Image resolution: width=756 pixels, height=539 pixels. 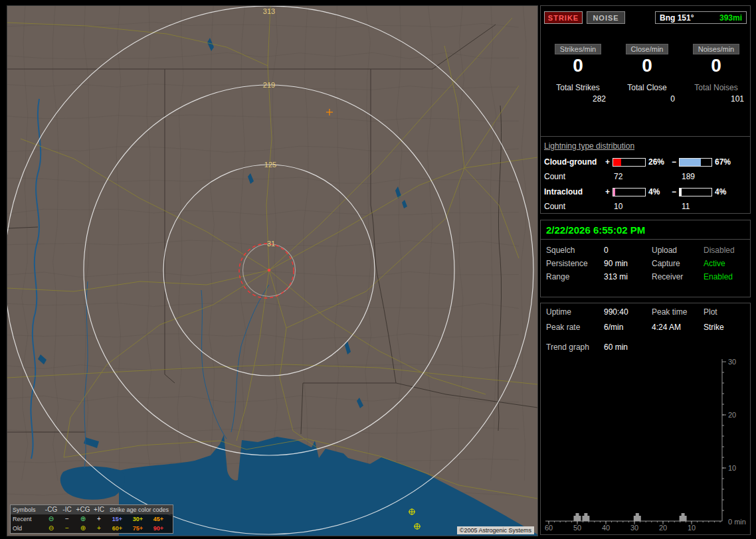 What do you see at coordinates (67, 510) in the screenshot?
I see `legend-col-neg-ic: -IC` at bounding box center [67, 510].